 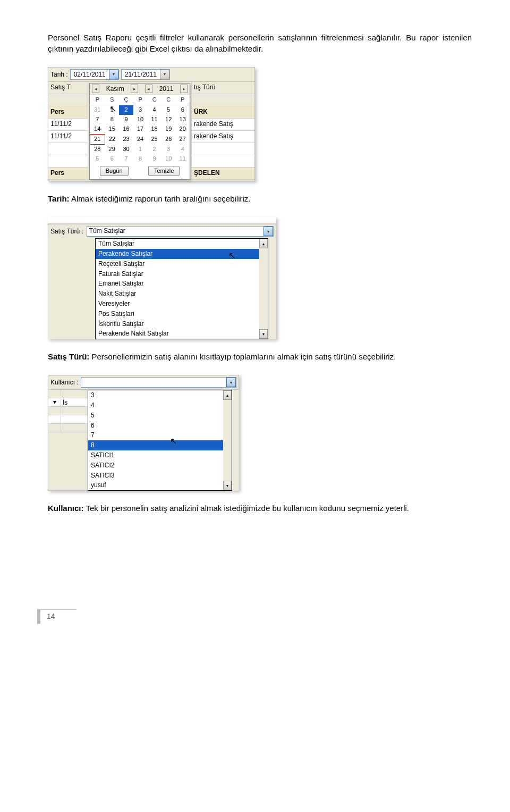 What do you see at coordinates (160, 396) in the screenshot?
I see `list-item: 3` at bounding box center [160, 396].